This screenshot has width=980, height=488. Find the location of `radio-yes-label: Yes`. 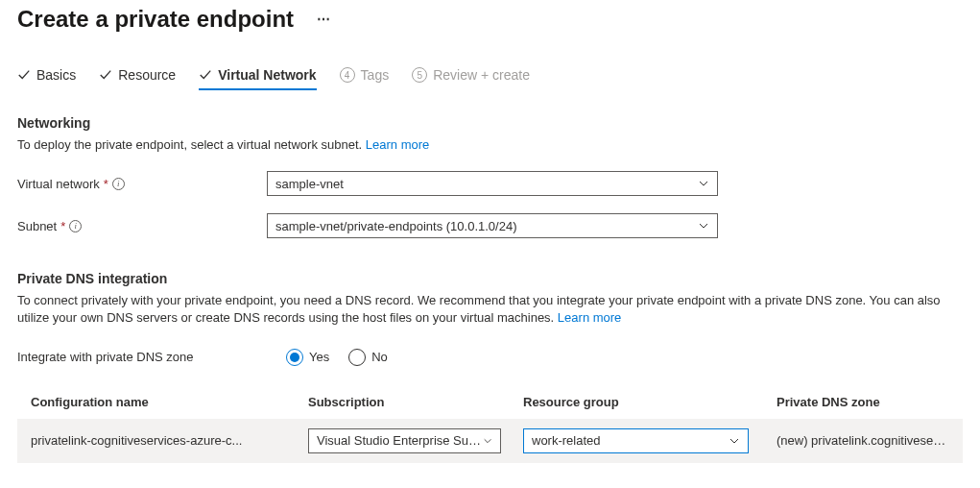

radio-yes-label: Yes is located at coordinates (319, 357).